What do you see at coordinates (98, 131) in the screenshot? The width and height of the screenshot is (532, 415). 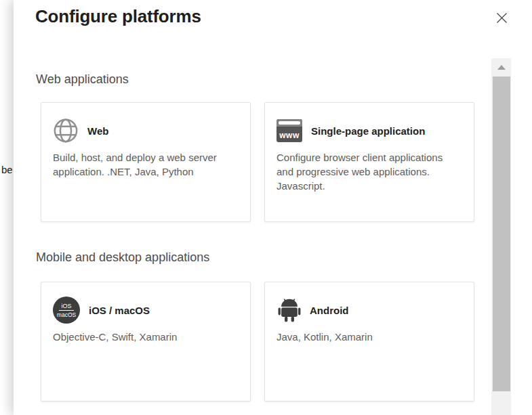 I see `platform-card-title: Web` at bounding box center [98, 131].